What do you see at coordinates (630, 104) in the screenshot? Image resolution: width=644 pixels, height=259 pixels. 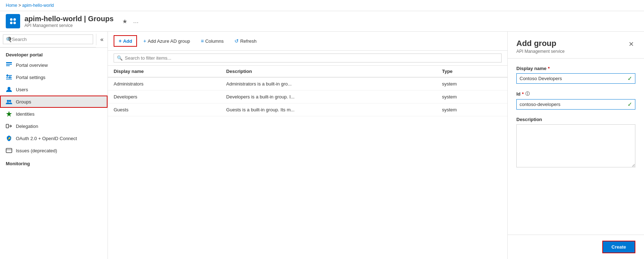 I see `id-check-icon: ✓` at bounding box center [630, 104].